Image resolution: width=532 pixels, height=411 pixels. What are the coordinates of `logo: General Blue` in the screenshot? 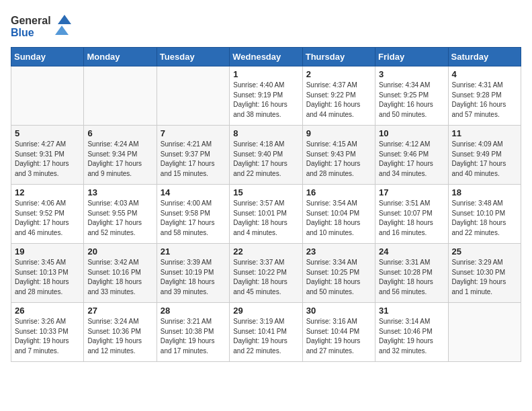 It's located at (41, 26).